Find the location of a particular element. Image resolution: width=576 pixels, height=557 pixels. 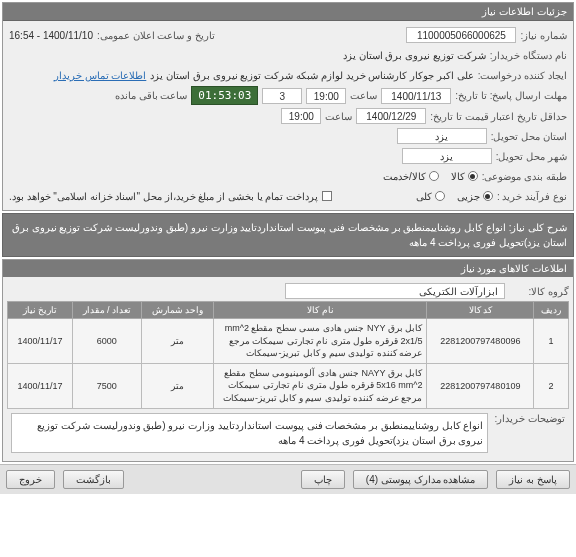

exit-button: خروج is located at coordinates (30, 480).